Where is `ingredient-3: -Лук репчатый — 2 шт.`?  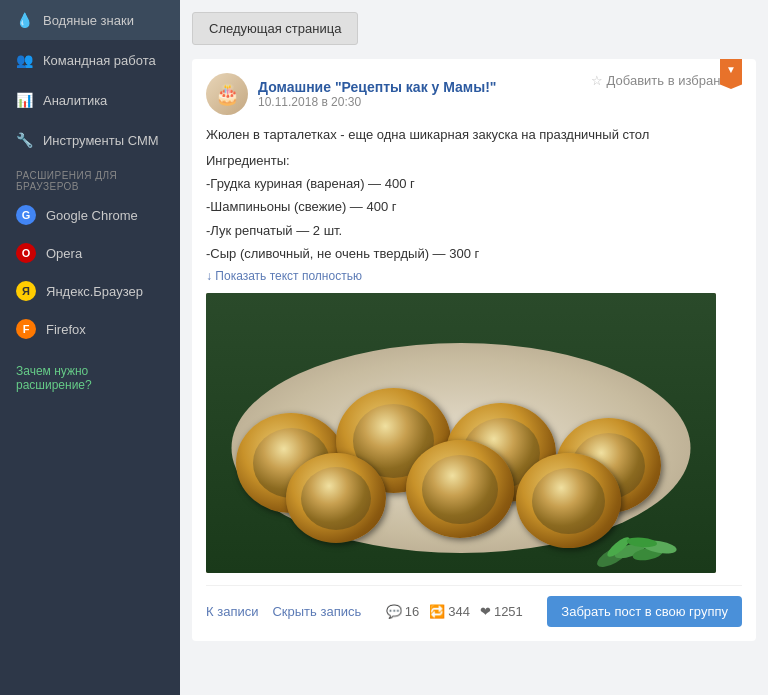
ingredient-3: -Лук репчатый — 2 шт. is located at coordinates (474, 230).